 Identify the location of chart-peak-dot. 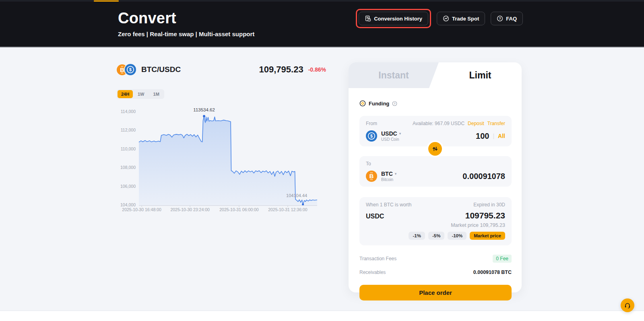
(204, 116).